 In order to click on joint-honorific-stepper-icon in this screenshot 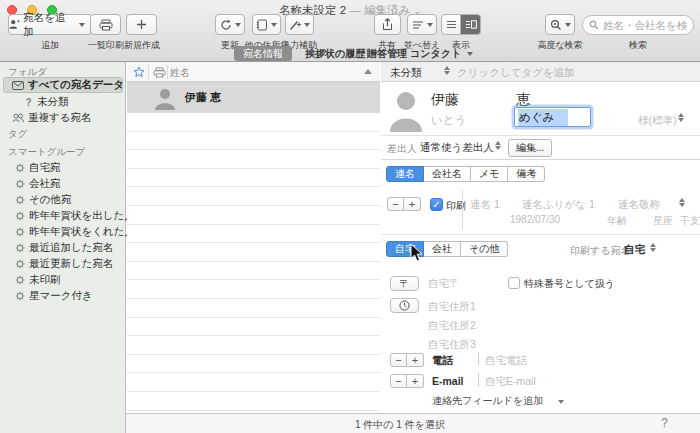, I will do `click(682, 202)`.